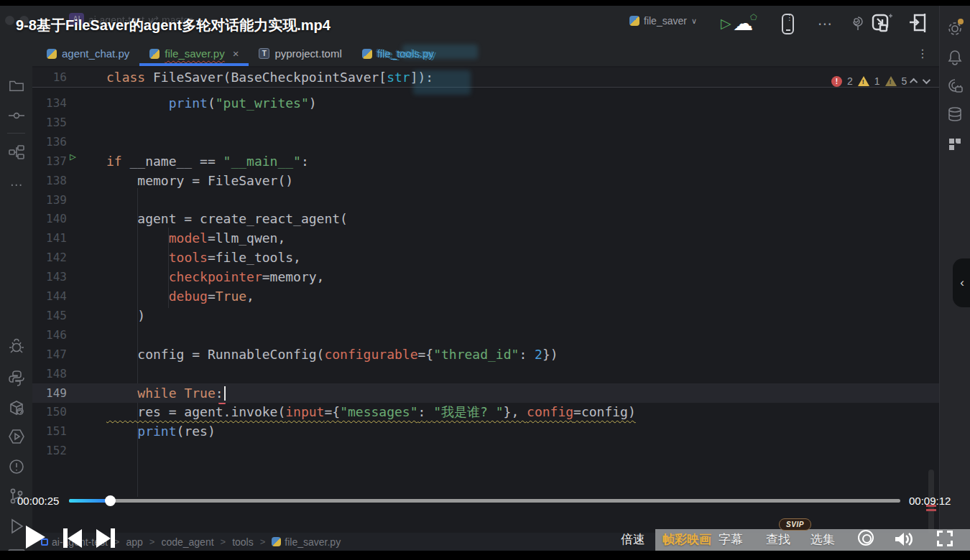  I want to click on code-line-138: 138 memory = FileSaver(), so click(486, 181).